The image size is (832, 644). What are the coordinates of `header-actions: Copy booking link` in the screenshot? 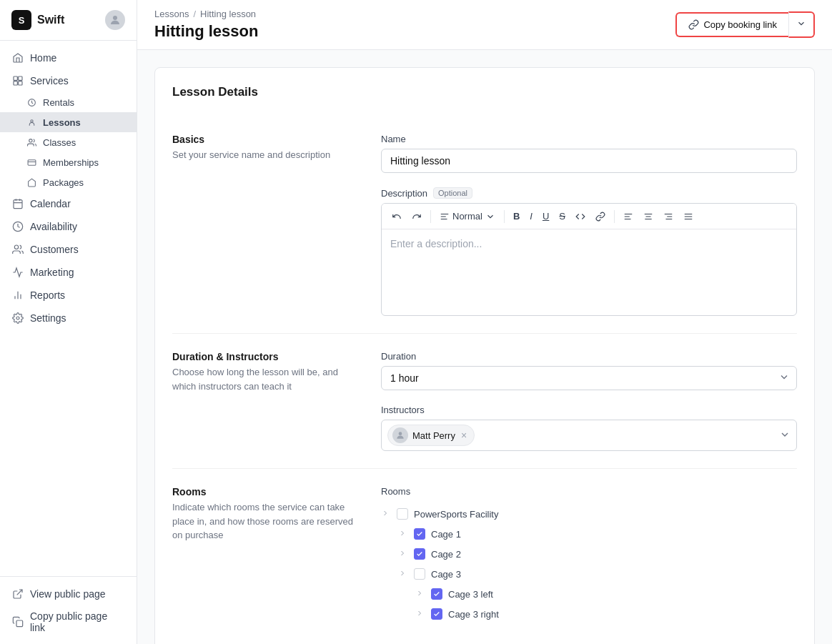 It's located at (745, 24).